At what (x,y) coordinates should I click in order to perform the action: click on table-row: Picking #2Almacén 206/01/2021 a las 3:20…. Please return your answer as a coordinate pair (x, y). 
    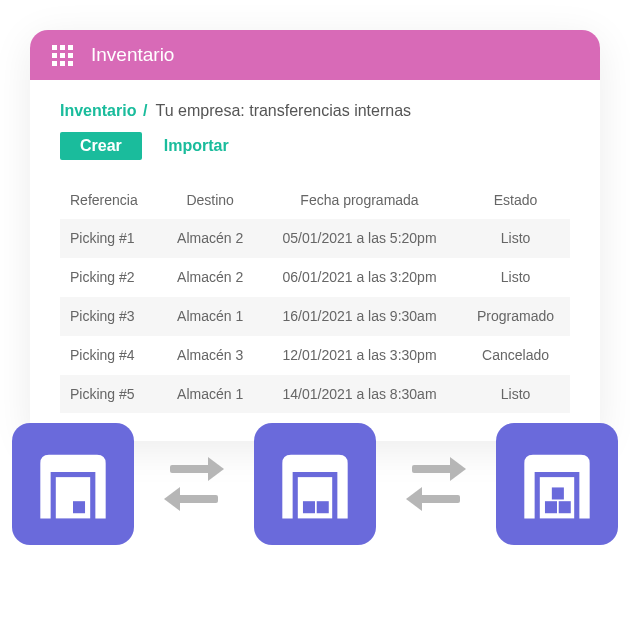
    Looking at the image, I should click on (315, 278).